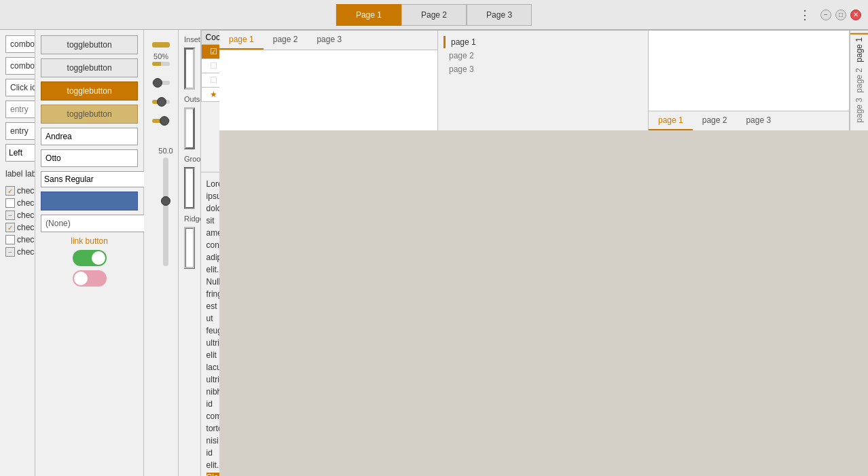 The image size is (868, 476). What do you see at coordinates (20, 227) in the screenshot?
I see `checkbox4: checkbutton` at bounding box center [20, 227].